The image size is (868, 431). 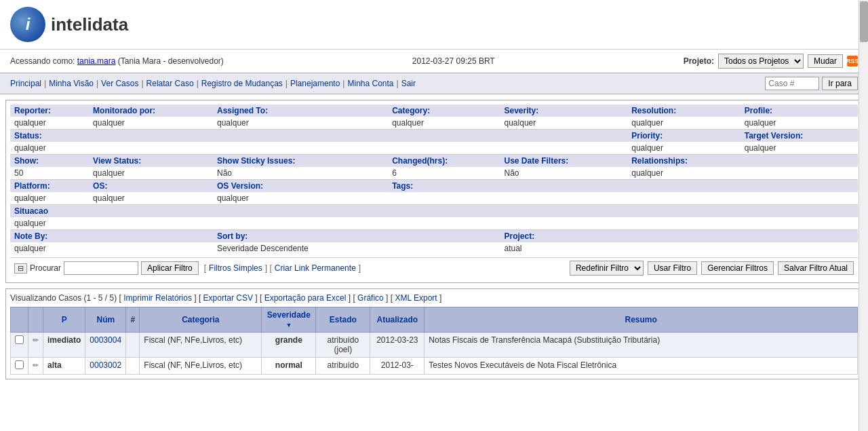 I want to click on exportar-csv-link: Exportar CSV, so click(x=228, y=298).